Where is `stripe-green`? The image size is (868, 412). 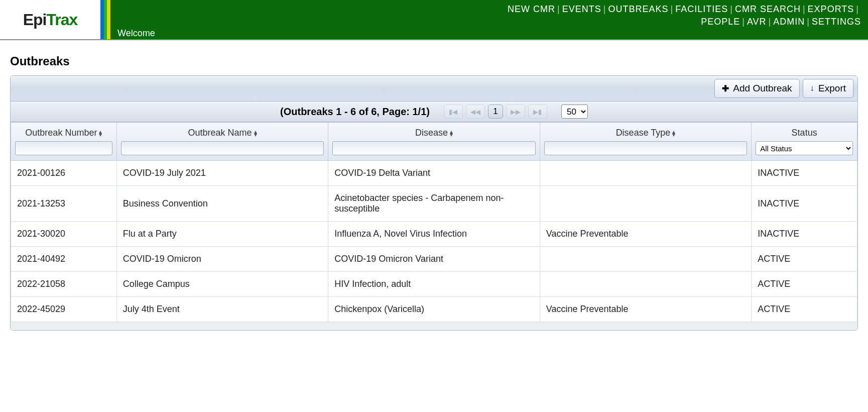
stripe-green is located at coordinates (105, 20).